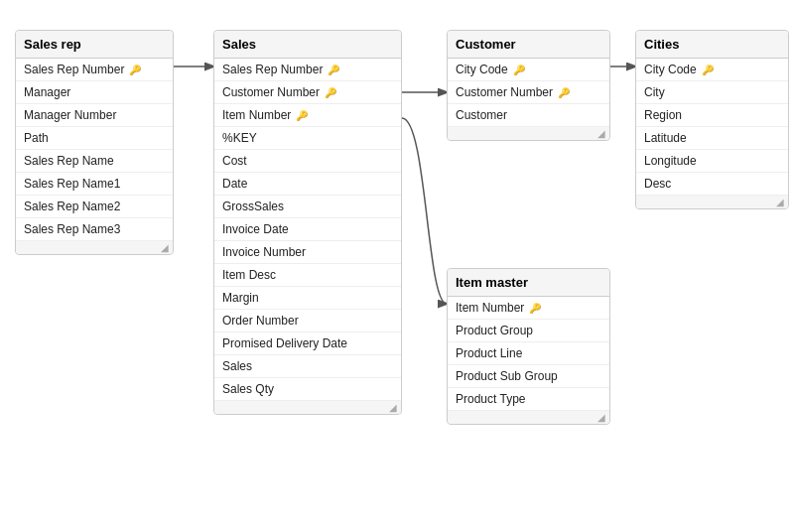 The image size is (794, 532). I want to click on table-footer-item_master: ◢, so click(528, 417).